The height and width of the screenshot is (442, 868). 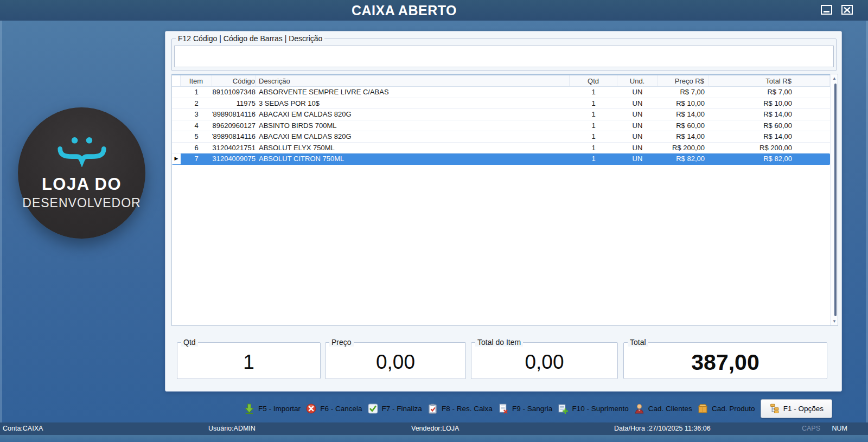 What do you see at coordinates (684, 81) in the screenshot?
I see `column-header-preco: Preço R$` at bounding box center [684, 81].